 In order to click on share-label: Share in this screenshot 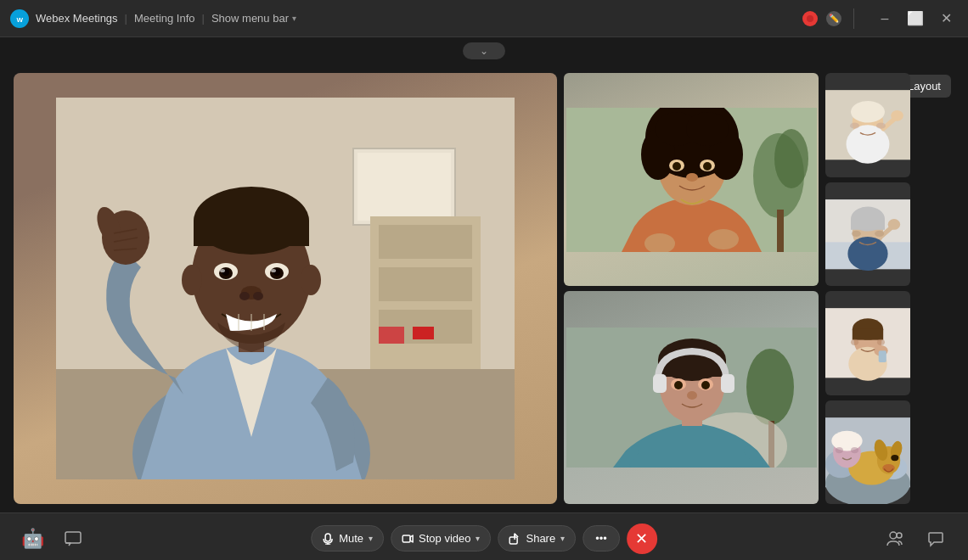, I will do `click(540, 538)`.